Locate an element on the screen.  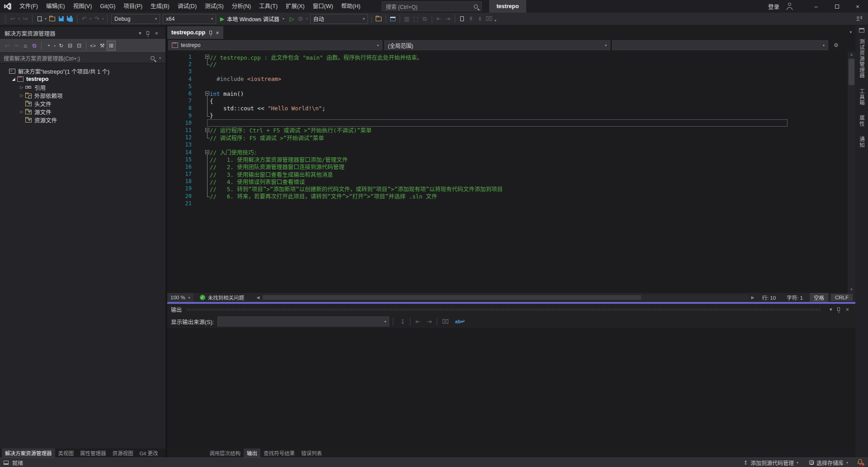
right-autohide-tab-1: 工具箱 is located at coordinates (862, 97).